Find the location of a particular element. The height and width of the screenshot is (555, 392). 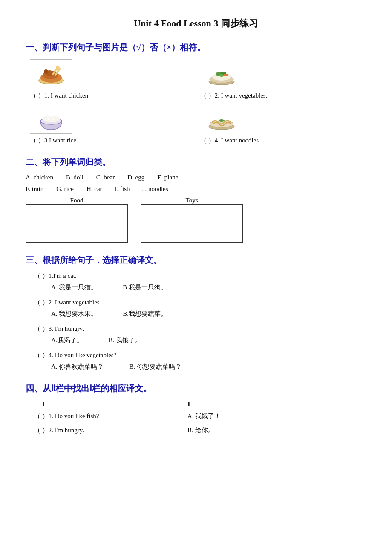

category-boxes: Food Toys is located at coordinates (196, 220).